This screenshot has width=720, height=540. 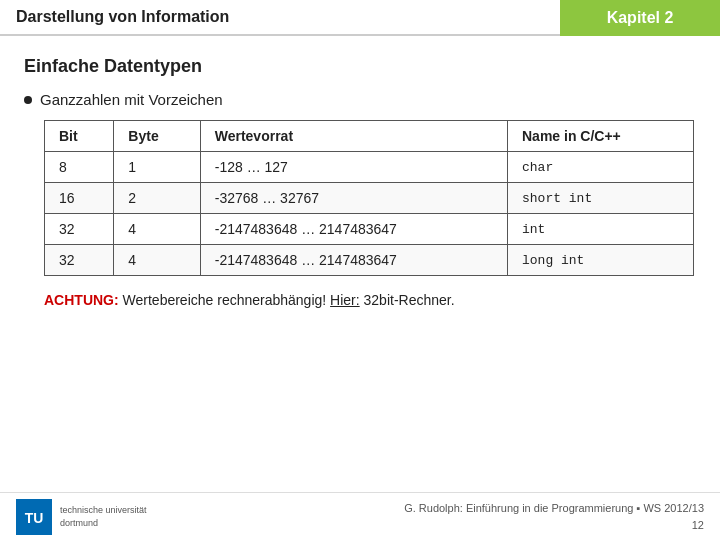 I want to click on section-title: Einfache Datentypen, so click(x=360, y=66).